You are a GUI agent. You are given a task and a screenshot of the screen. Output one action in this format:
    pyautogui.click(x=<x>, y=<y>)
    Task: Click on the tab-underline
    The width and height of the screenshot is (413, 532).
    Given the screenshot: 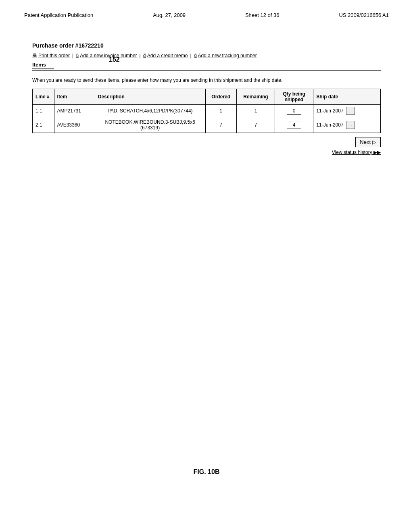 What is the action you would take?
    pyautogui.click(x=206, y=70)
    